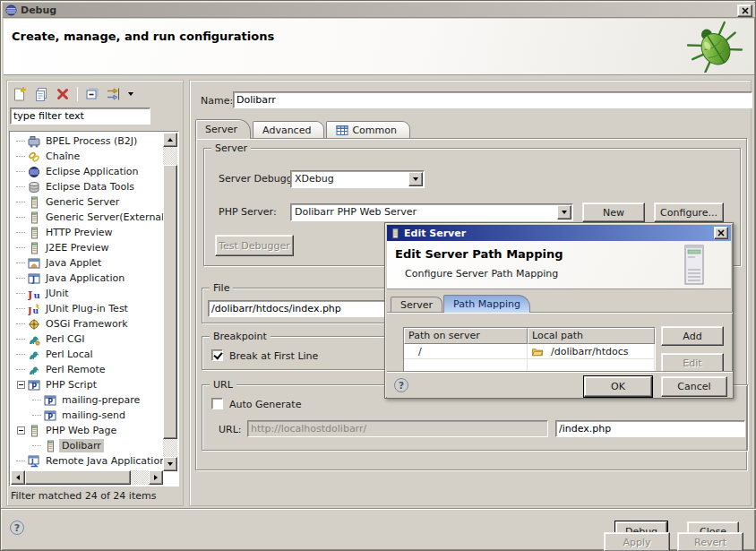  What do you see at coordinates (87, 247) in the screenshot?
I see `tree-item-j2ee-preview: J2EE Preview` at bounding box center [87, 247].